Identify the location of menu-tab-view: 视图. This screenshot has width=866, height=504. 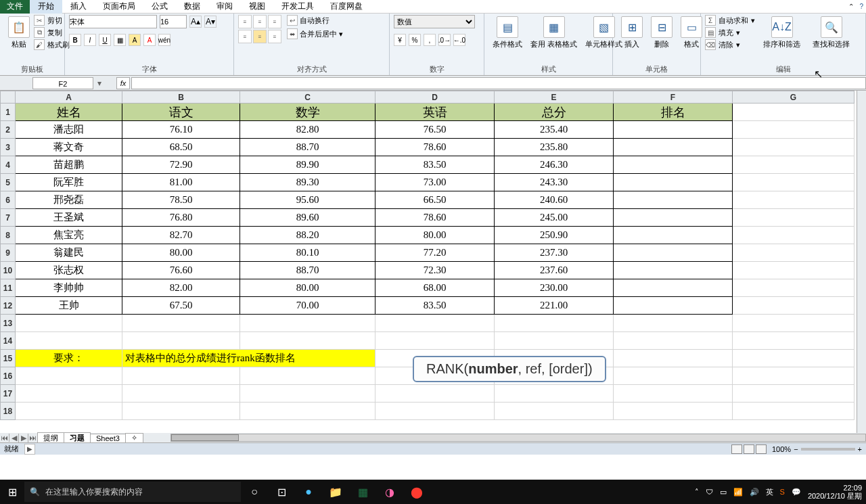
(257, 7).